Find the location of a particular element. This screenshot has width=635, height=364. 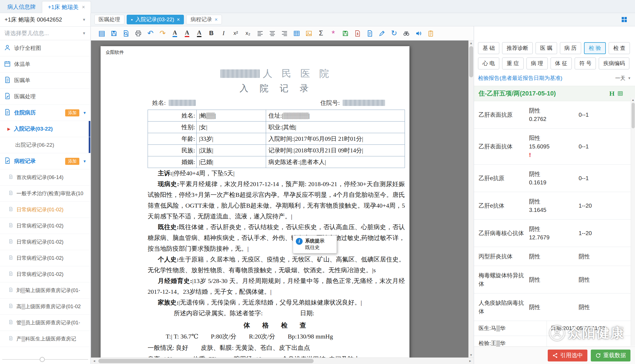

reload-data-button: 重载数据 is located at coordinates (611, 356).